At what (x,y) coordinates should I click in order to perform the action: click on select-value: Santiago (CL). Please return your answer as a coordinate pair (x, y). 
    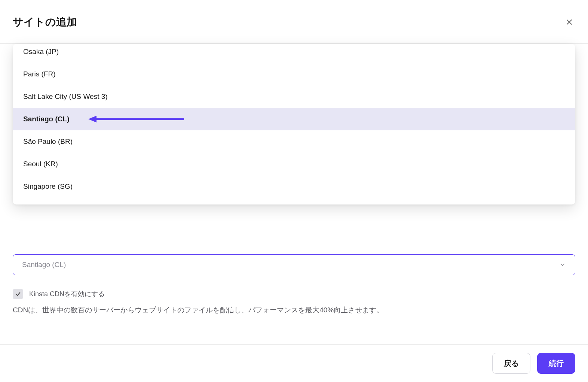
    Looking at the image, I should click on (44, 265).